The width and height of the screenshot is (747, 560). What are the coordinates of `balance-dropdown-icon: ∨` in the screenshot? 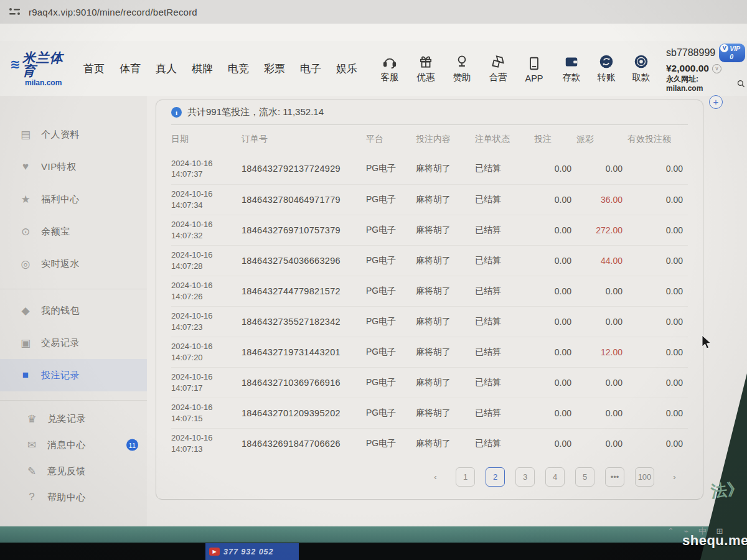 It's located at (717, 68).